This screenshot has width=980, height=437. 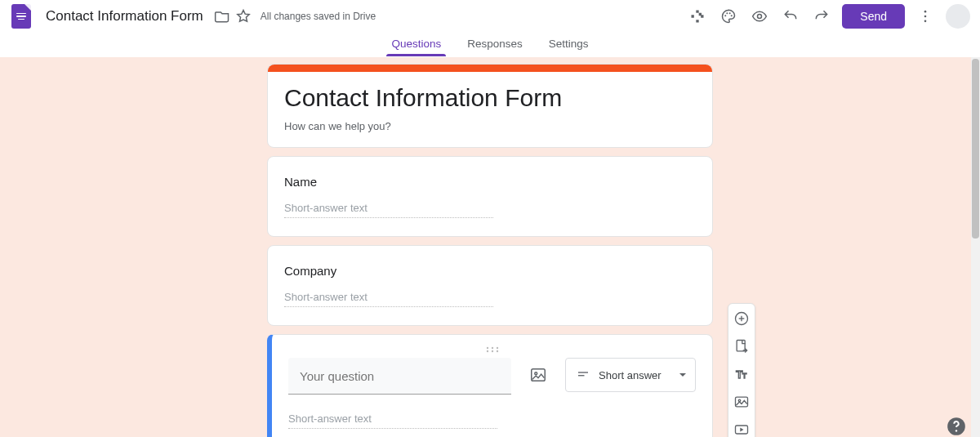 I want to click on question-label: Company, so click(x=490, y=271).